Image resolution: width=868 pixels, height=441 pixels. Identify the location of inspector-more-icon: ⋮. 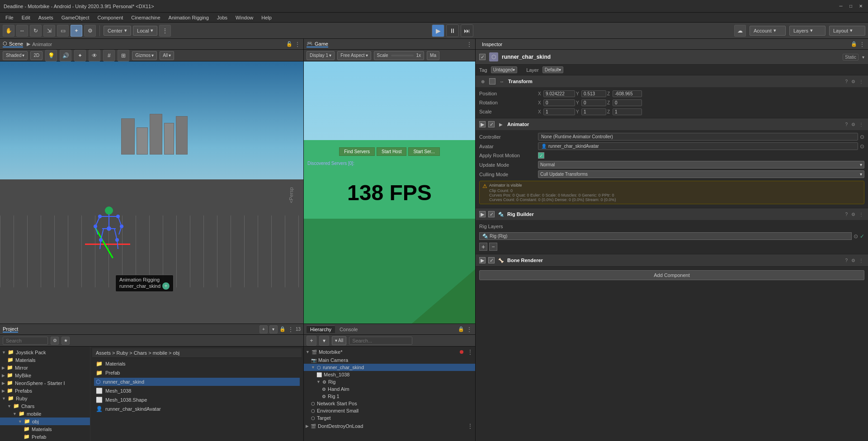
(862, 44).